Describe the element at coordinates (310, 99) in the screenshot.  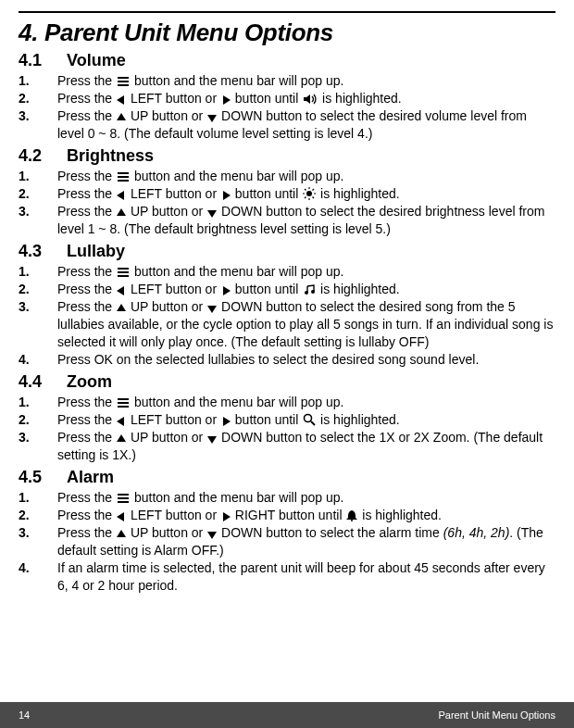
I see `volume-icon` at that location.